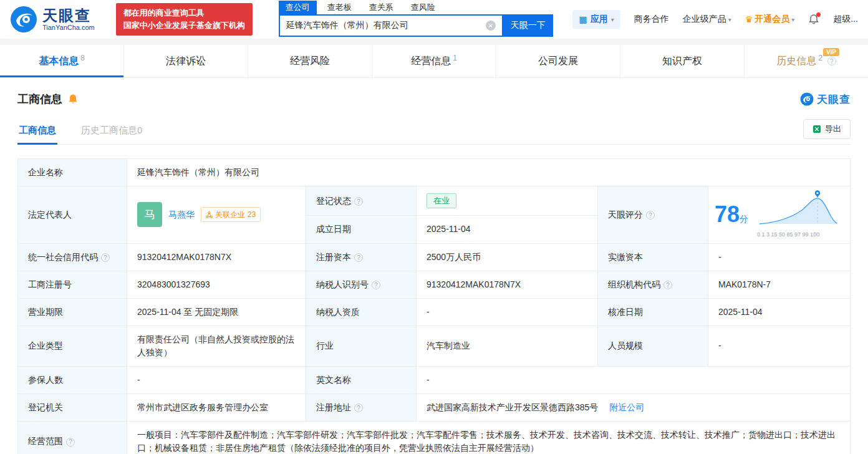 The height and width of the screenshot is (454, 868). I want to click on subtab-business-info: 工商信息, so click(37, 135).